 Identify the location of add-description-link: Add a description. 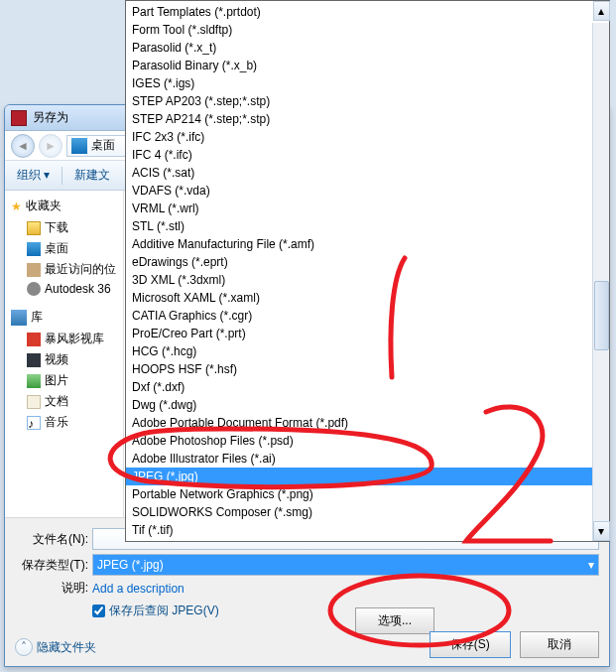
(139, 589).